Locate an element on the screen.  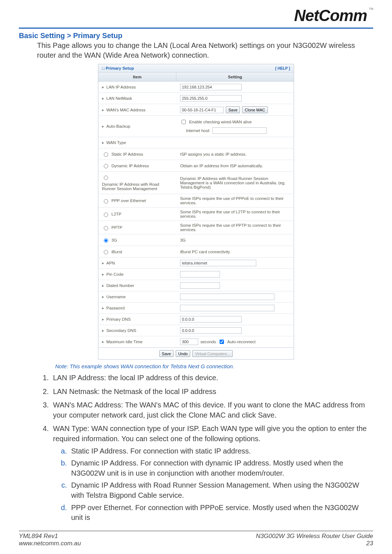
divider-top is located at coordinates (196, 28).